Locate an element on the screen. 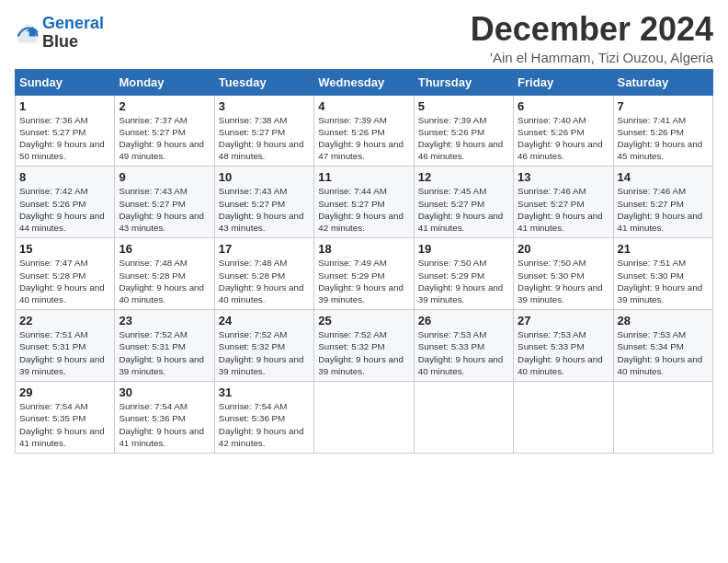  day-number: 7 is located at coordinates (664, 107).